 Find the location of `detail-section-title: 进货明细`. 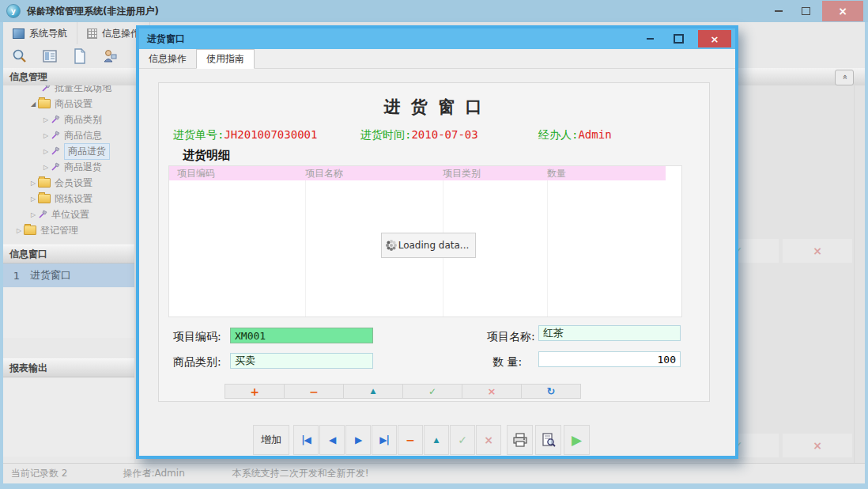

detail-section-title: 进货明细 is located at coordinates (206, 155).